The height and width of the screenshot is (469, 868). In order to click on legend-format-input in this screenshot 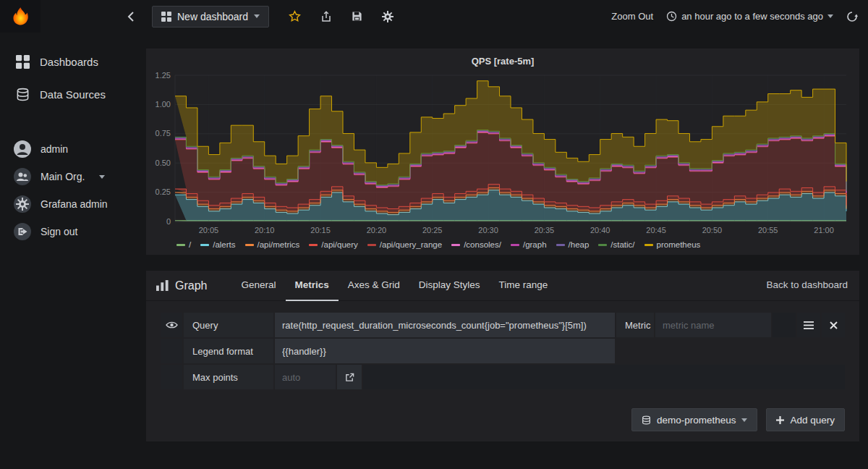, I will do `click(445, 351)`.